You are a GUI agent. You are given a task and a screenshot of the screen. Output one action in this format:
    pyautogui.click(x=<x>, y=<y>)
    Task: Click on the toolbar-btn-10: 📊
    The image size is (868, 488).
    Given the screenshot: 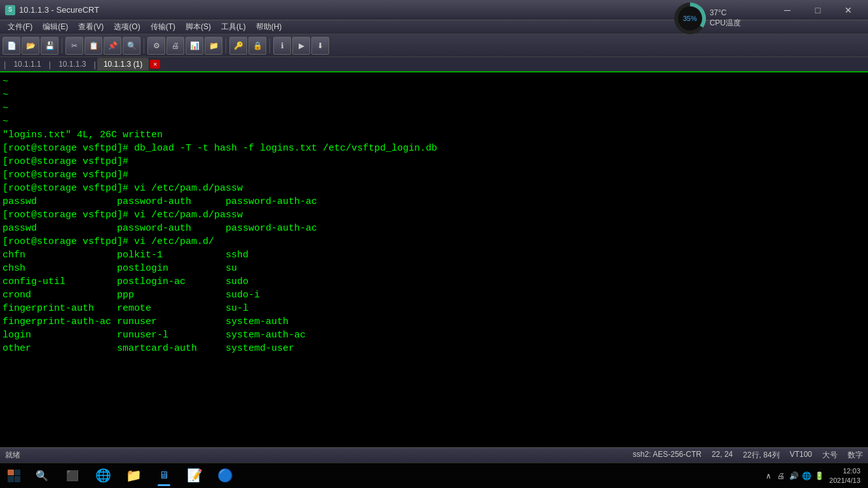 What is the action you would take?
    pyautogui.click(x=194, y=46)
    